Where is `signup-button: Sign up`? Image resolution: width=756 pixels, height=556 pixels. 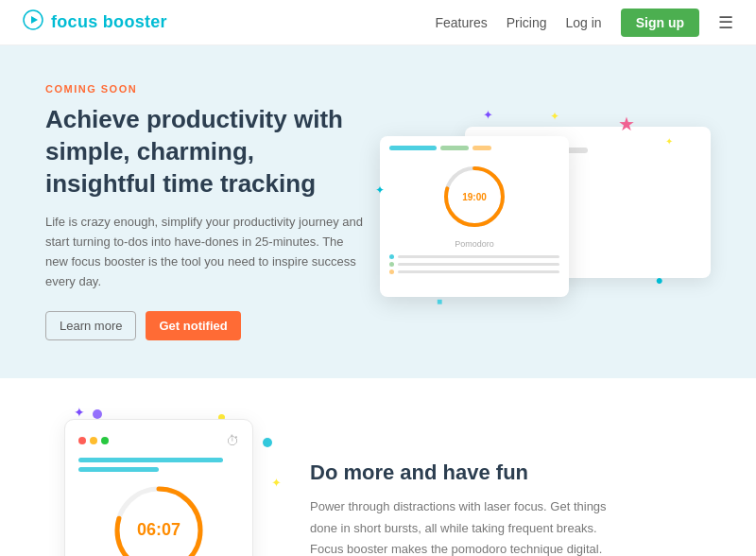 signup-button: Sign up is located at coordinates (660, 23).